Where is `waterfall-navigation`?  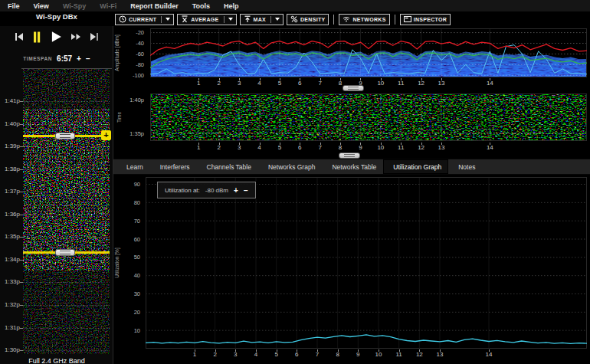 waterfall-navigation is located at coordinates (66, 212).